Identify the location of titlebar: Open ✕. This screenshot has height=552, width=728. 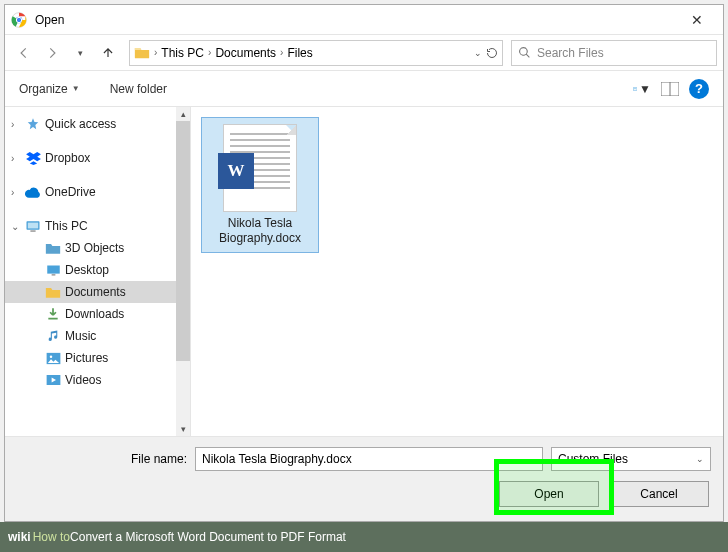
(364, 20).